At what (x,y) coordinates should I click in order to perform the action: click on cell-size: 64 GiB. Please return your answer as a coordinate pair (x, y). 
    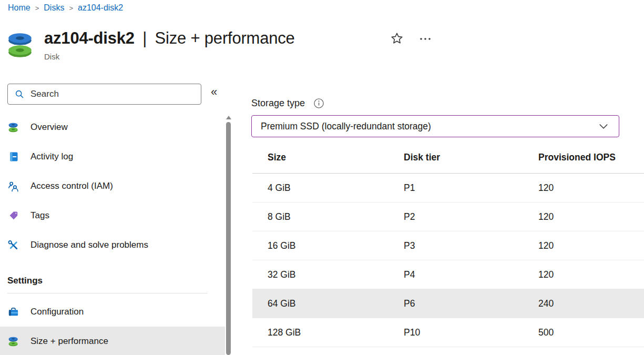
    Looking at the image, I should click on (328, 304).